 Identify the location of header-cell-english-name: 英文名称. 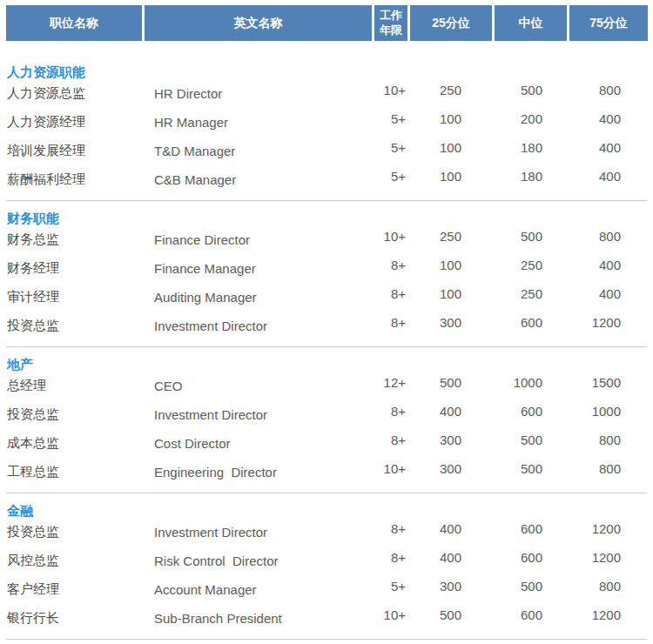
(258, 23).